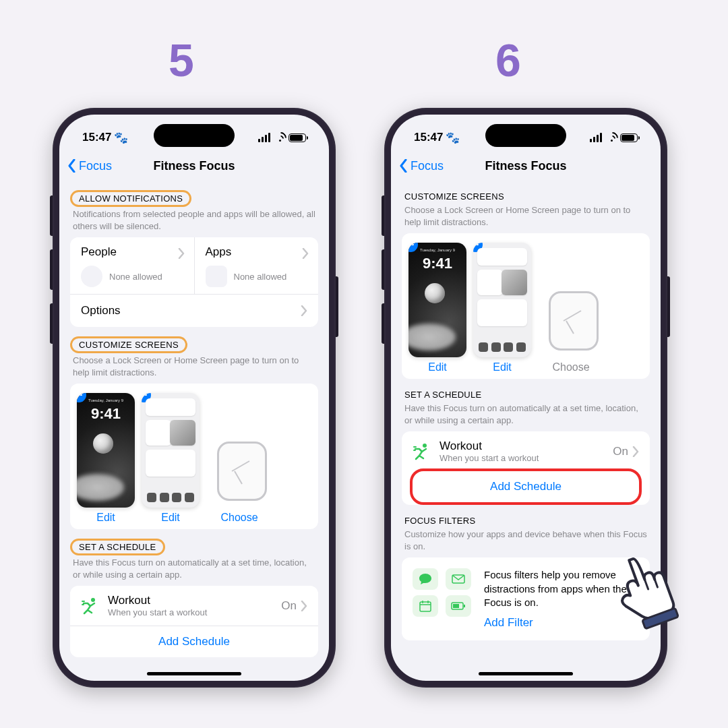 This screenshot has width=728, height=728. I want to click on allow-notifications-sub: Notifications from selected people and a…, so click(194, 222).